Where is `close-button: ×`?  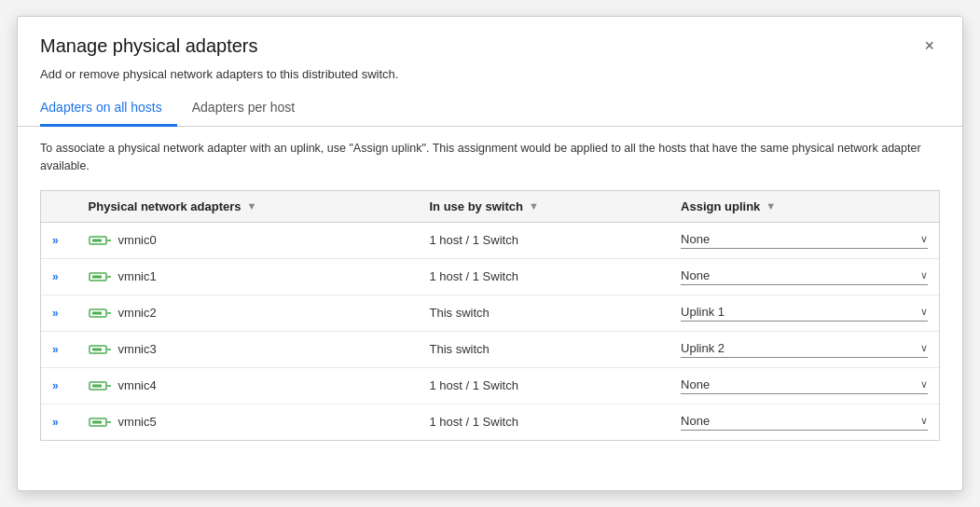 close-button: × is located at coordinates (929, 46).